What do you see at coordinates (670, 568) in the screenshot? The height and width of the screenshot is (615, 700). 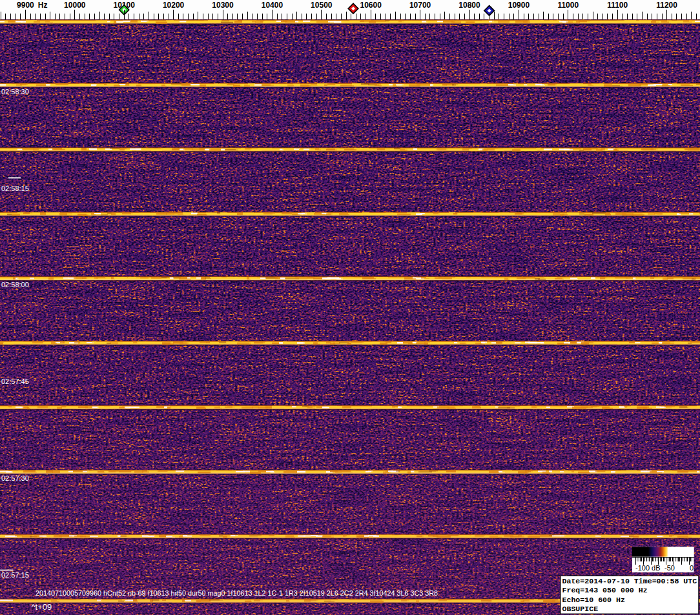 I see `svg-text: -50` at bounding box center [670, 568].